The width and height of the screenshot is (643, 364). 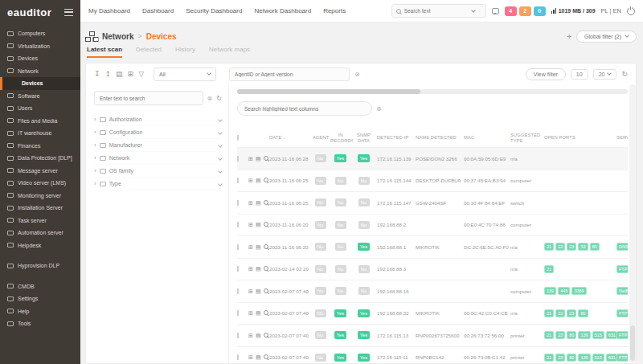 What do you see at coordinates (40, 233) in the screenshot?
I see `sidebar-item-automation-server: Automation server` at bounding box center [40, 233].